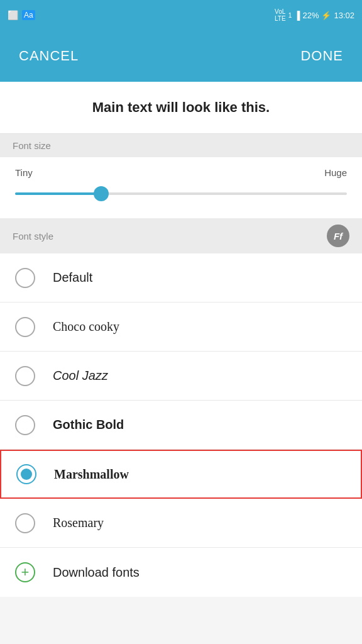  What do you see at coordinates (181, 56) in the screenshot?
I see `action-bar: CANCEL DONE` at bounding box center [181, 56].